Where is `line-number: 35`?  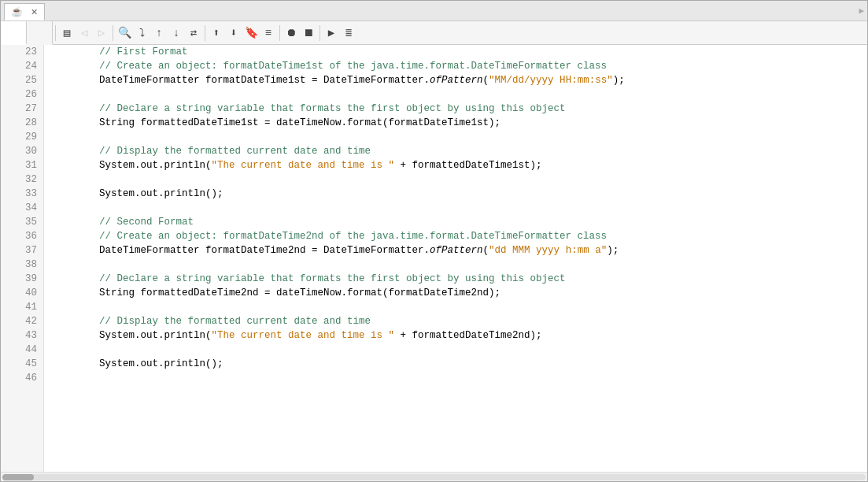 line-number: 35 is located at coordinates (22, 222).